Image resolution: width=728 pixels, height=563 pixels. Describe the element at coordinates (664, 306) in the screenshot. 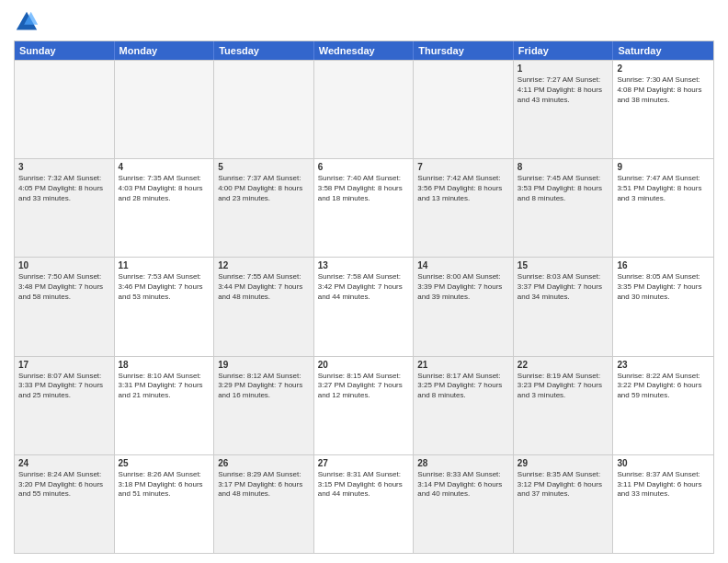

I see `cal-cell: 16Sunrise: 8:05 AM Sunset: 3:35 PM Dayli…` at that location.